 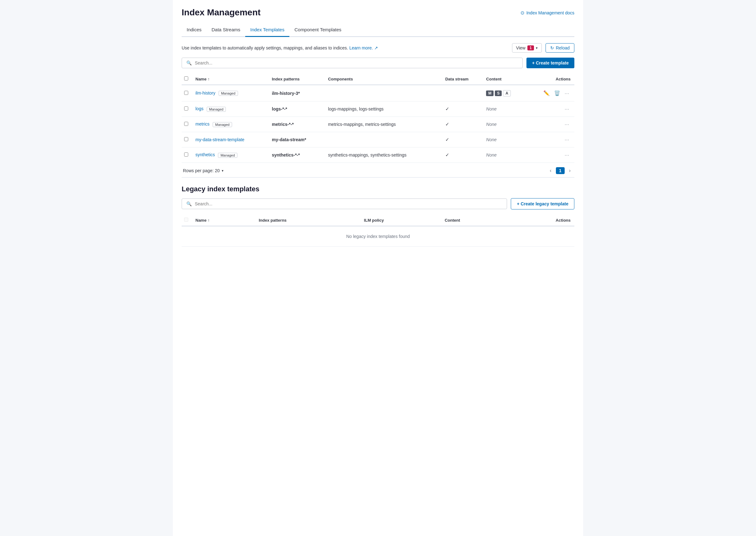 I want to click on docs-link-icon: ⊙, so click(x=523, y=13).